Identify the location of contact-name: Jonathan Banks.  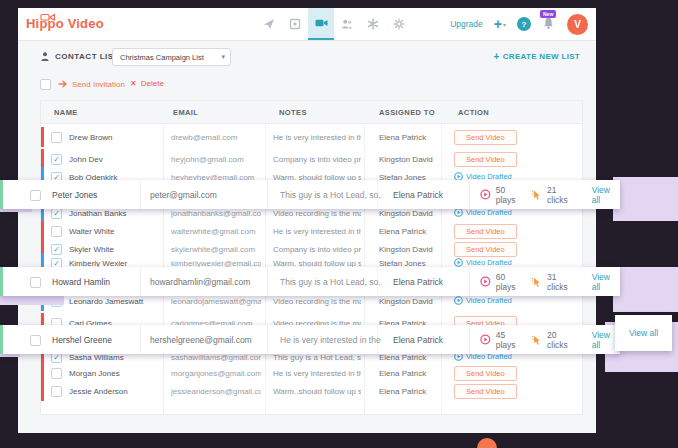
(114, 214).